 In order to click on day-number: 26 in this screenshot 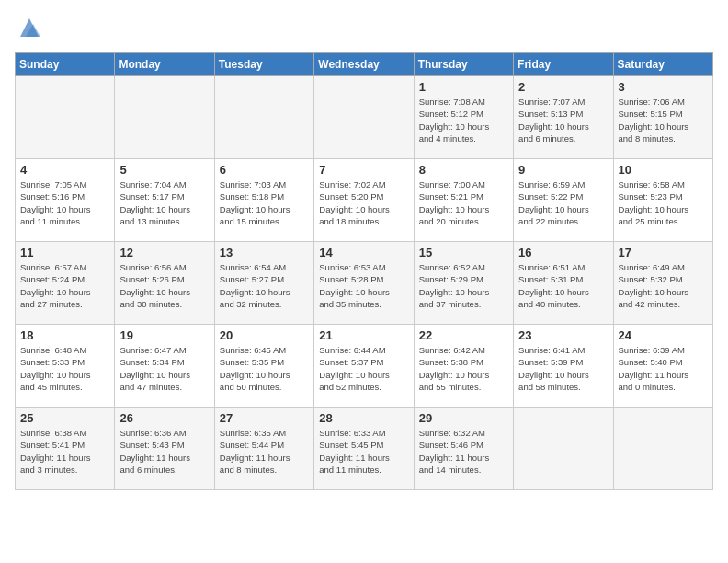, I will do `click(164, 418)`.